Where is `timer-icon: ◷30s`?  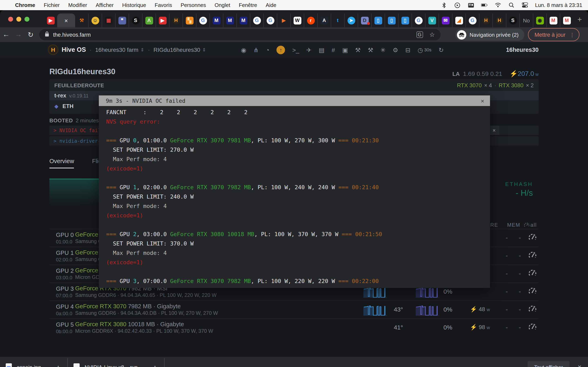
timer-icon: ◷30s is located at coordinates (424, 50).